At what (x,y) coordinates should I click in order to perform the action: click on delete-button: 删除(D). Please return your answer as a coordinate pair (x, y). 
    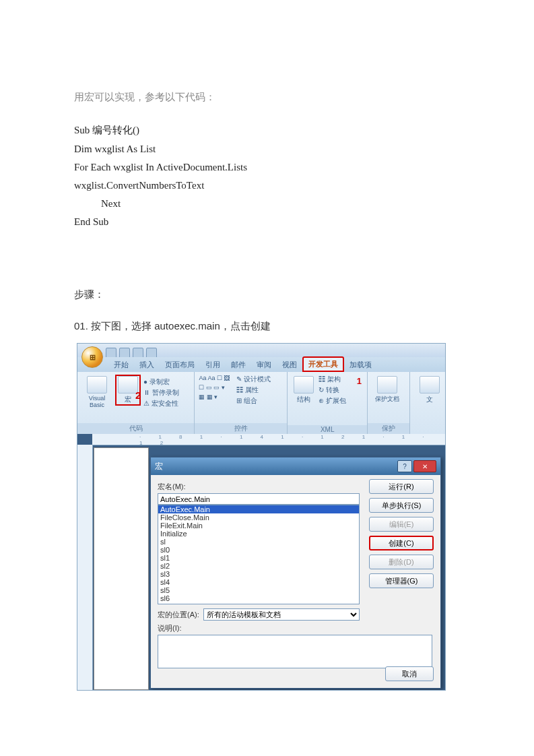
    Looking at the image, I should click on (401, 562).